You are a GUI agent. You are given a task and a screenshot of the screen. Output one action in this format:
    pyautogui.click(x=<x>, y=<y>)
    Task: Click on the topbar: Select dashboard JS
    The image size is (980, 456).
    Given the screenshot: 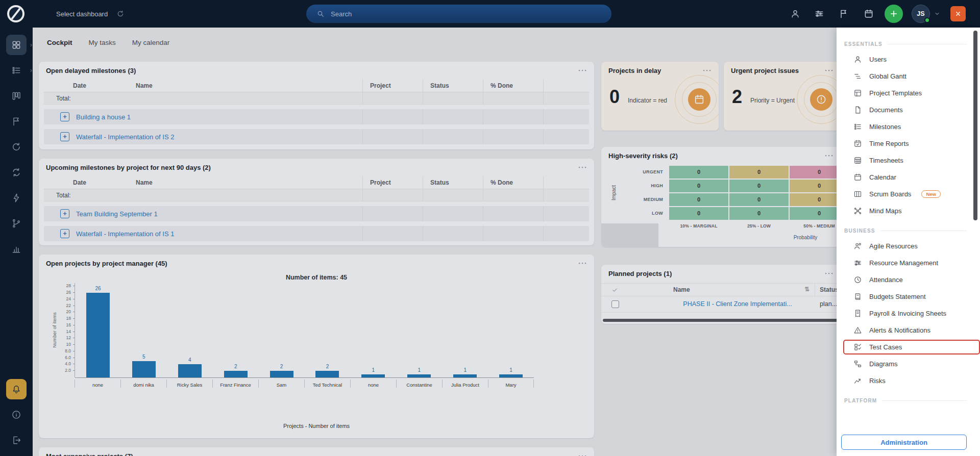 What is the action you would take?
    pyautogui.click(x=490, y=14)
    